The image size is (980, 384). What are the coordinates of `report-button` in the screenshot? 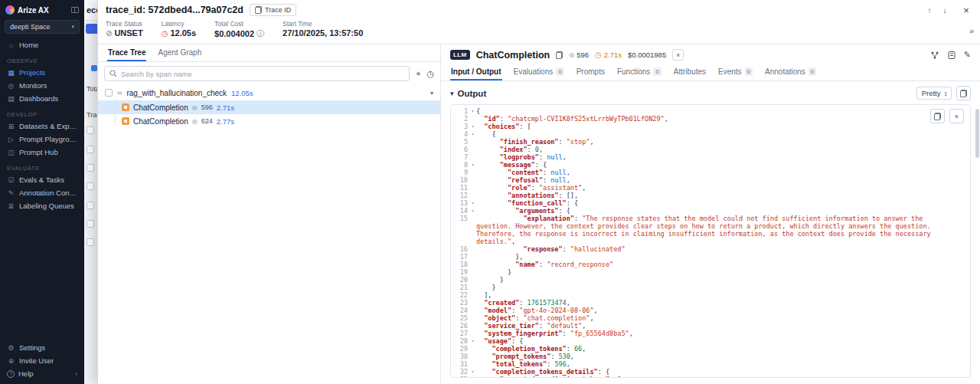 It's located at (952, 55).